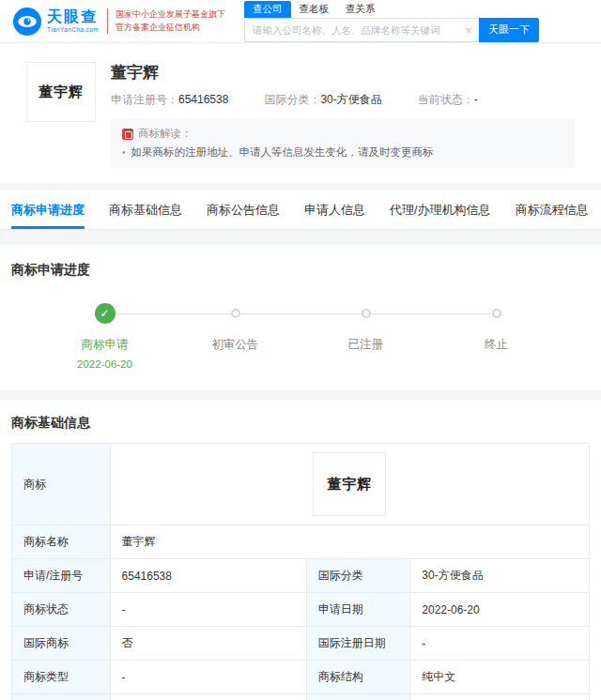 This screenshot has width=601, height=700. What do you see at coordinates (470, 30) in the screenshot?
I see `clear-icon: ×` at bounding box center [470, 30].